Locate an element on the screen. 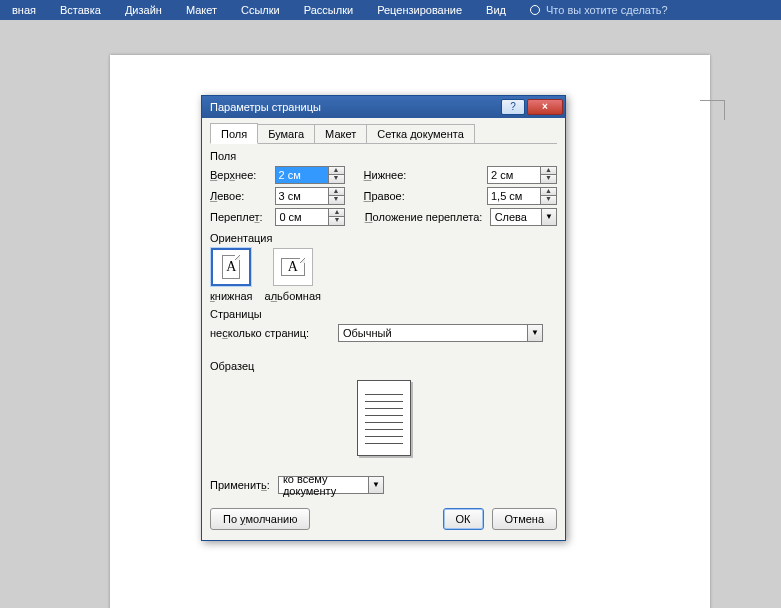  label-gutter-pos: Положение переплета: is located at coordinates (428, 217).